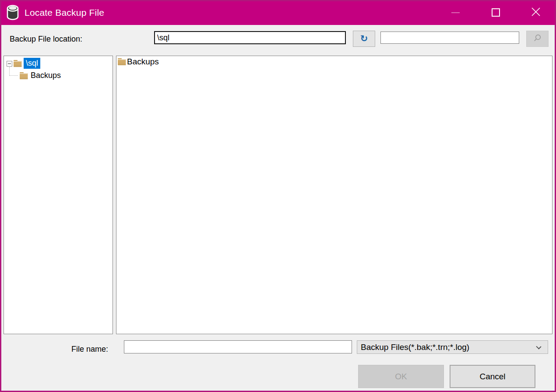 The height and width of the screenshot is (392, 556). I want to click on file-type-value: Backup Files(*.bak;*.trn;*.log), so click(415, 347).